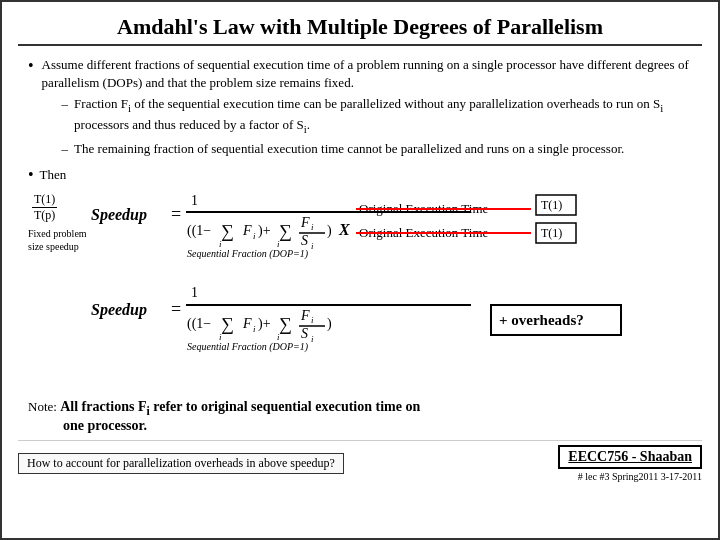  Describe the element at coordinates (47, 174) in the screenshot. I see `bullet-then-row: • Then` at that location.